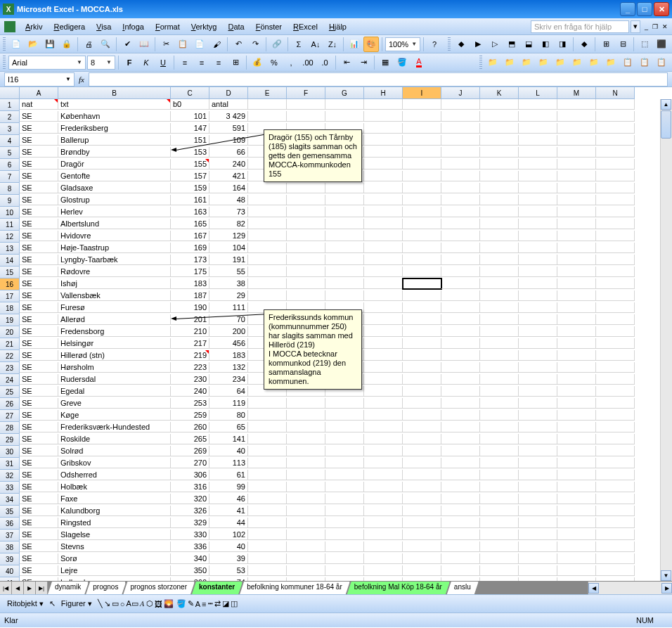 The width and height of the screenshot is (672, 628). I want to click on cell-L18, so click(538, 308).